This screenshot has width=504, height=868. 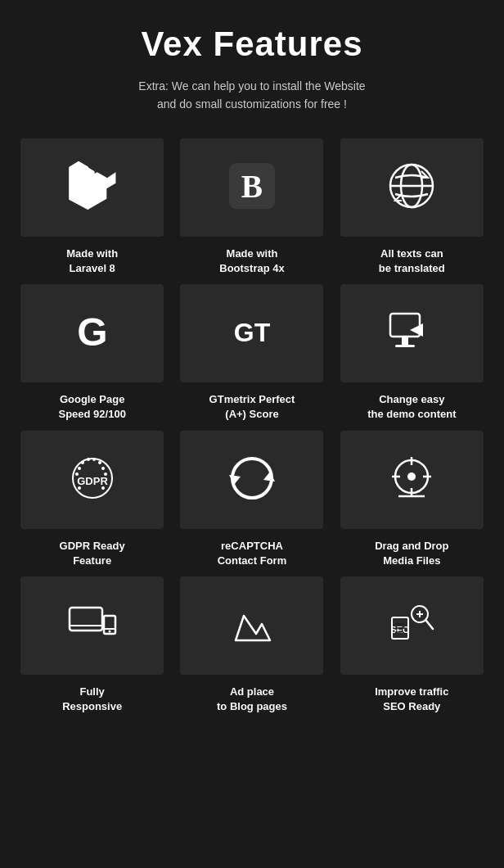 I want to click on seo-icon: SEO, so click(x=412, y=626).